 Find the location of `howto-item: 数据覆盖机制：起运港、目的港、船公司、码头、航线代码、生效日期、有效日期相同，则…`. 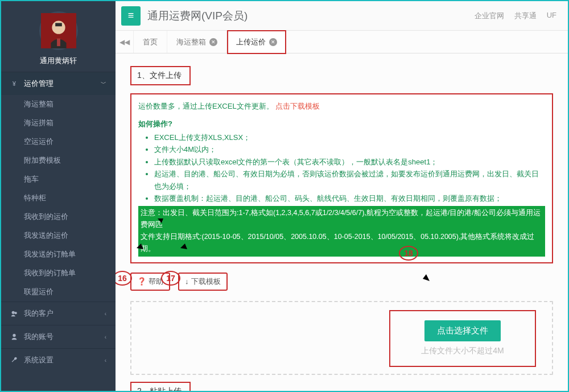

howto-item: 数据覆盖机制：起运港、目的港、船公司、码头、航线代码、生效日期、有效日期相同，则… is located at coordinates (349, 198).